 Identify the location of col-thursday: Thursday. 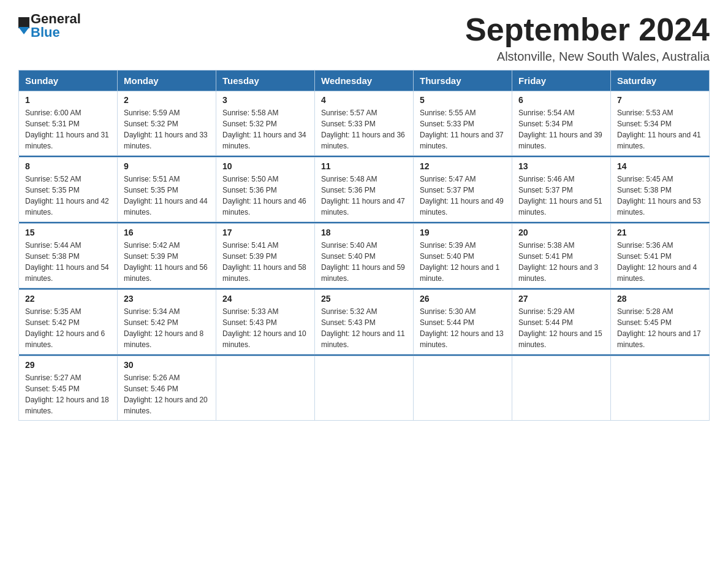
(463, 81).